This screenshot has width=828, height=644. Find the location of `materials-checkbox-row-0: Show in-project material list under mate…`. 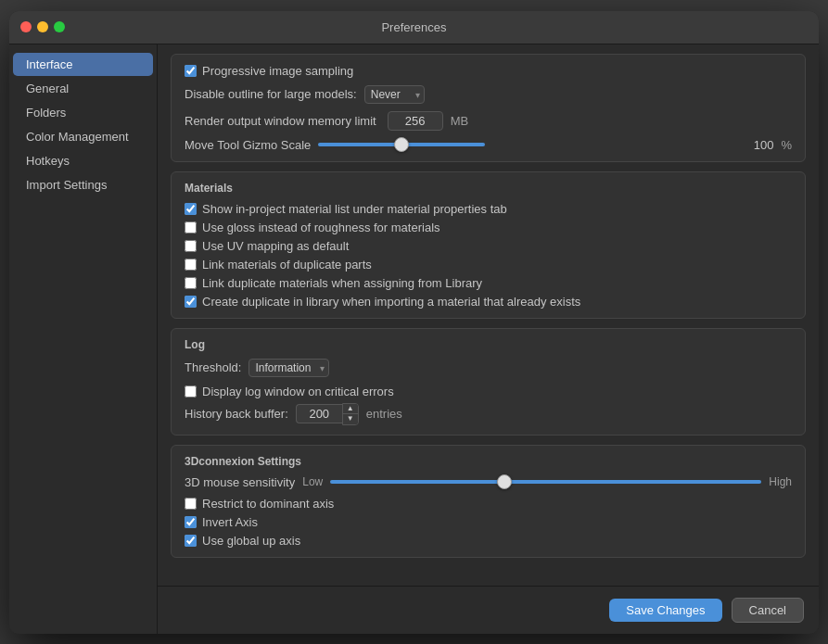

materials-checkbox-row-0: Show in-project material list under mate… is located at coordinates (488, 209).